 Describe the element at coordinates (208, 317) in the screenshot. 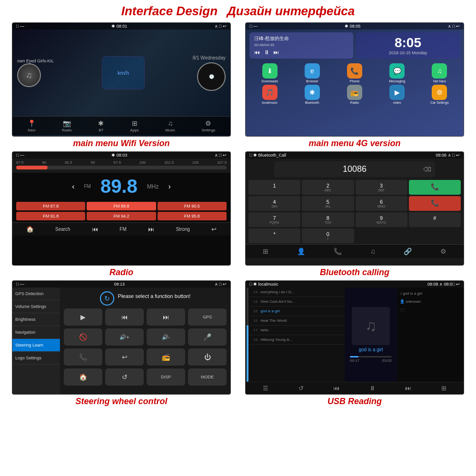

I see `steer-btn-gps: GPS` at that location.